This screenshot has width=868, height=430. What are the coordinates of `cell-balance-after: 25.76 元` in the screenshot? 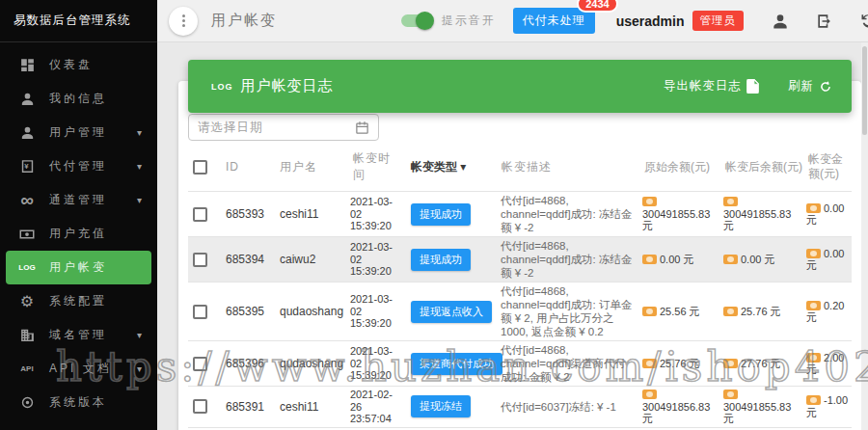 It's located at (762, 312).